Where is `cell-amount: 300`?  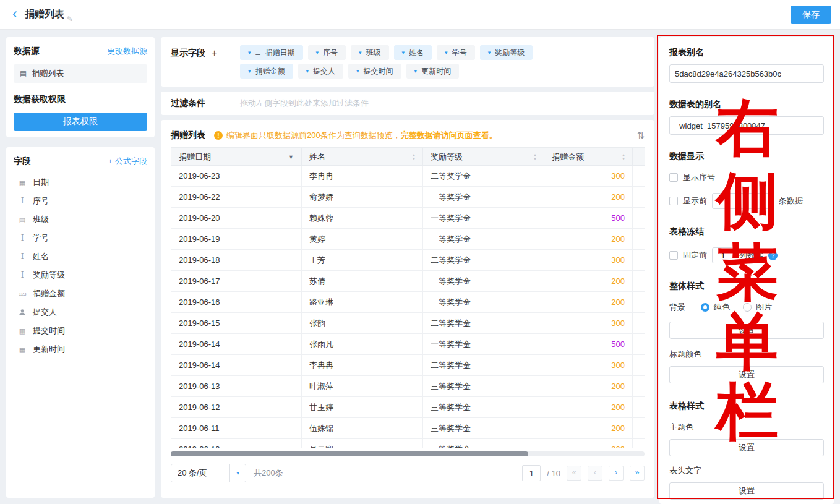 cell-amount: 300 is located at coordinates (589, 323).